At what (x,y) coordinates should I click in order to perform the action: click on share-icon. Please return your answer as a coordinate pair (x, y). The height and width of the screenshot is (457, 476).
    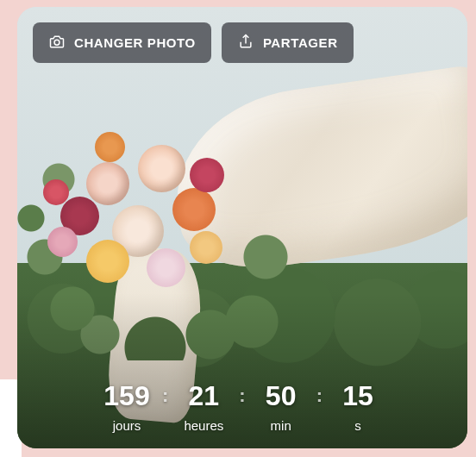
    Looking at the image, I should click on (246, 43).